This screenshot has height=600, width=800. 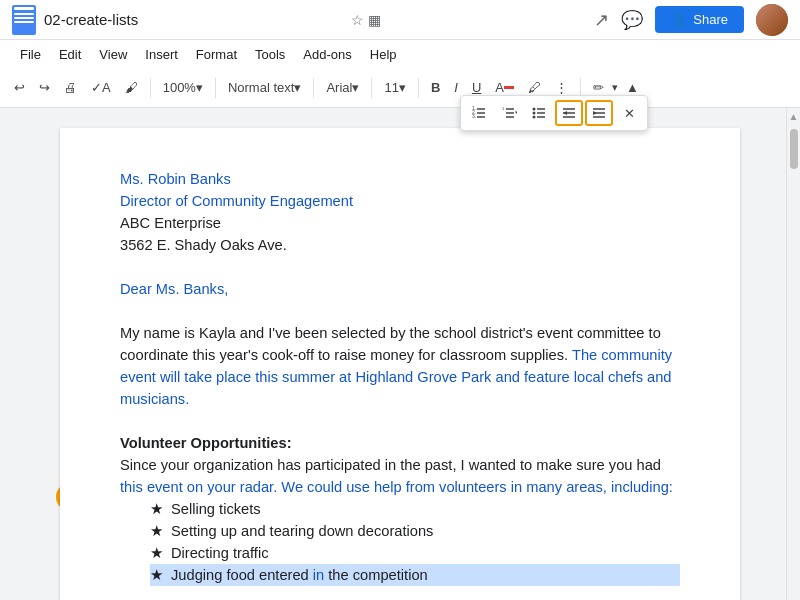 What do you see at coordinates (599, 113) in the screenshot?
I see `increase-indent-button` at bounding box center [599, 113].